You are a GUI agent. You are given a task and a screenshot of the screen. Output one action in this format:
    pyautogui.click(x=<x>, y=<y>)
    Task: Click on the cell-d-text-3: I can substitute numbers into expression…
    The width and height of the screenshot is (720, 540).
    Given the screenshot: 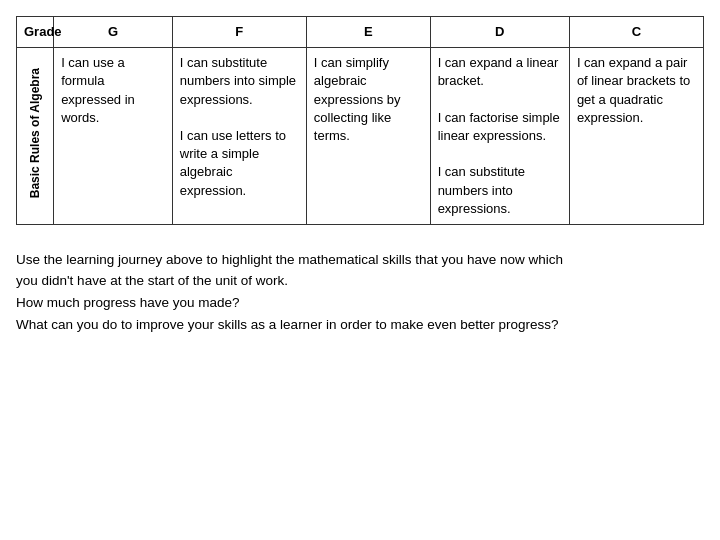 What is the action you would take?
    pyautogui.click(x=482, y=190)
    